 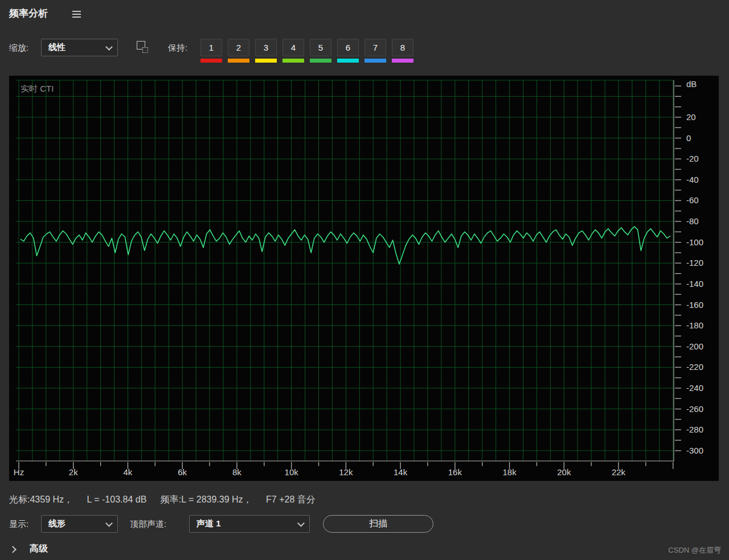 What do you see at coordinates (691, 84) in the screenshot?
I see `y-axis-label: dB` at bounding box center [691, 84].